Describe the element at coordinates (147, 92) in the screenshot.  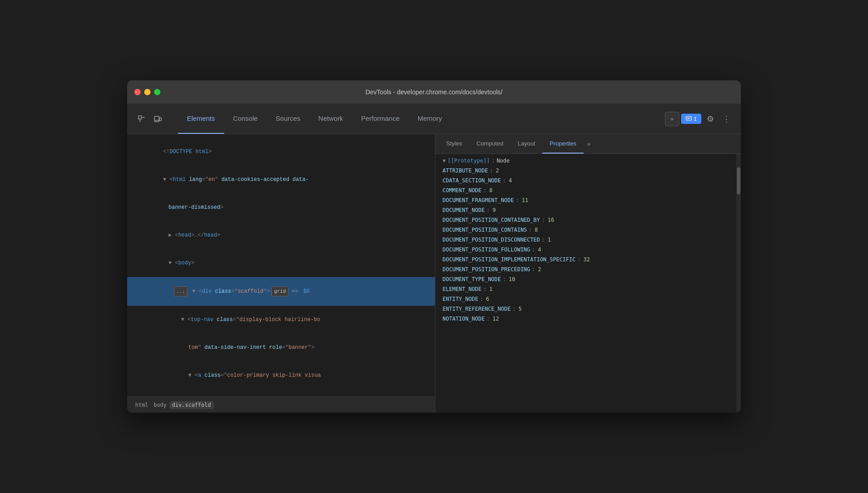
I see `minimize-button` at that location.